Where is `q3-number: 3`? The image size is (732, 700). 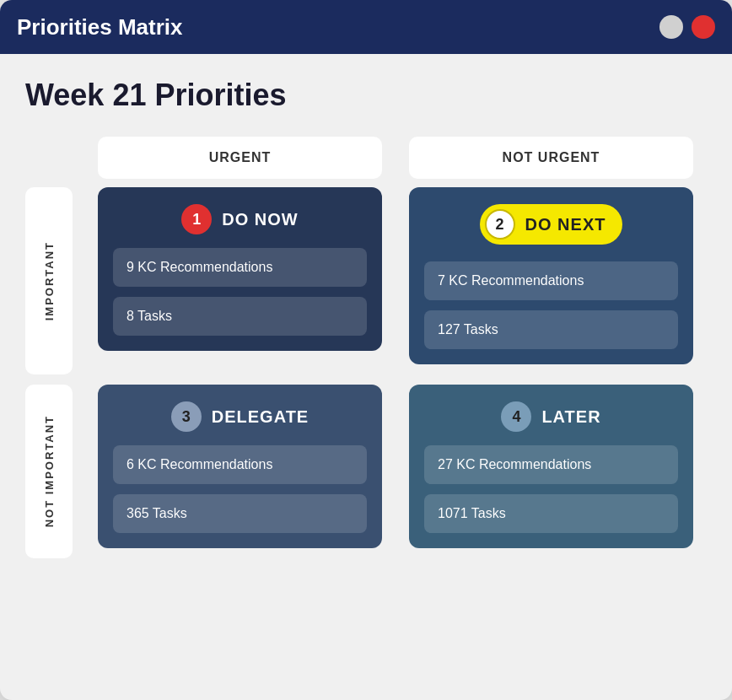
q3-number: 3 is located at coordinates (186, 417).